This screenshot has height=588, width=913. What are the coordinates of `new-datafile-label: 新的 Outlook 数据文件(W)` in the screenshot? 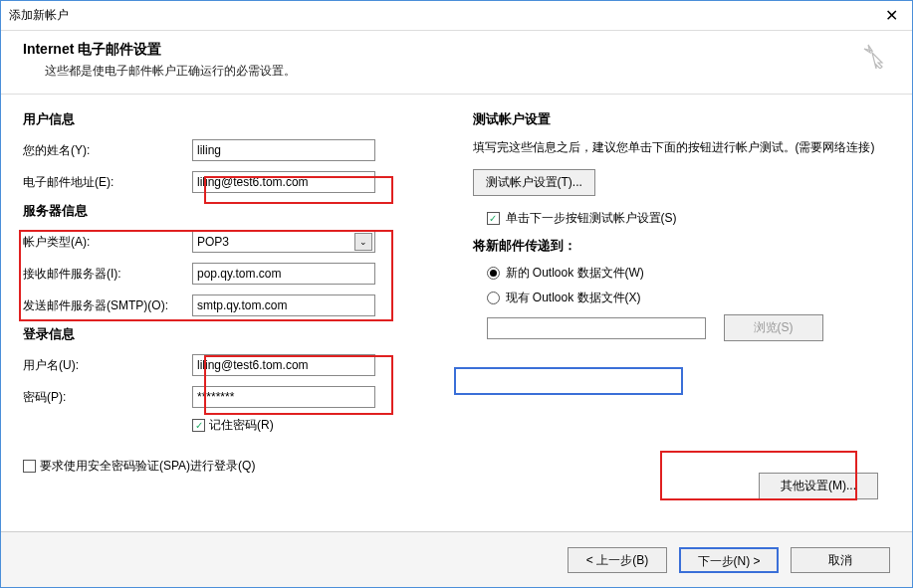 It's located at (575, 273).